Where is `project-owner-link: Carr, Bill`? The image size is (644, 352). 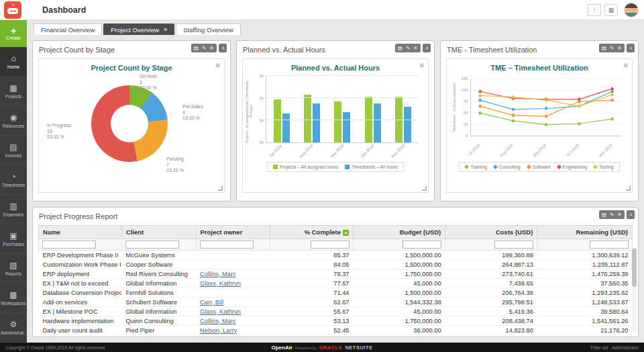
project-owner-link: Carr, Bill is located at coordinates (212, 302).